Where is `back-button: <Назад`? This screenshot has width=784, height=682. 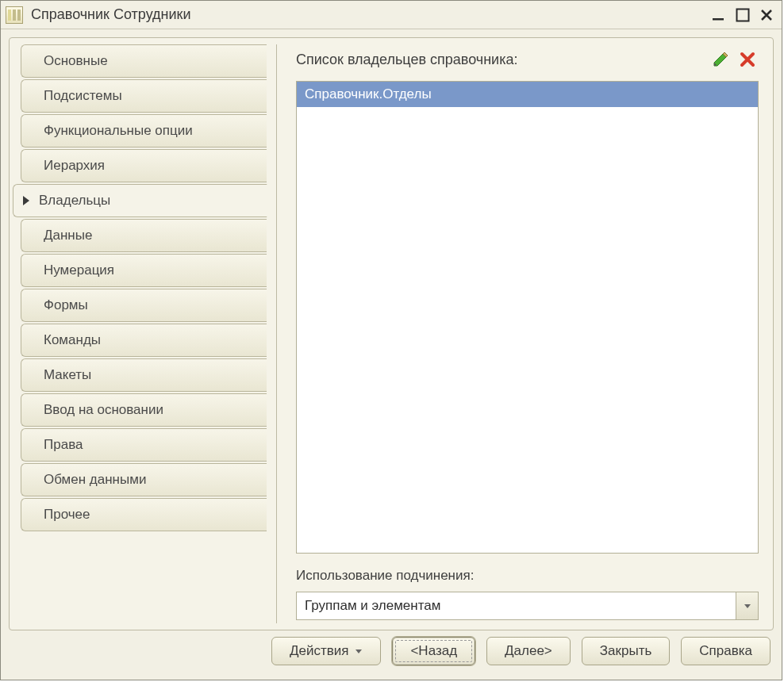
back-button: <Назад is located at coordinates (433, 651).